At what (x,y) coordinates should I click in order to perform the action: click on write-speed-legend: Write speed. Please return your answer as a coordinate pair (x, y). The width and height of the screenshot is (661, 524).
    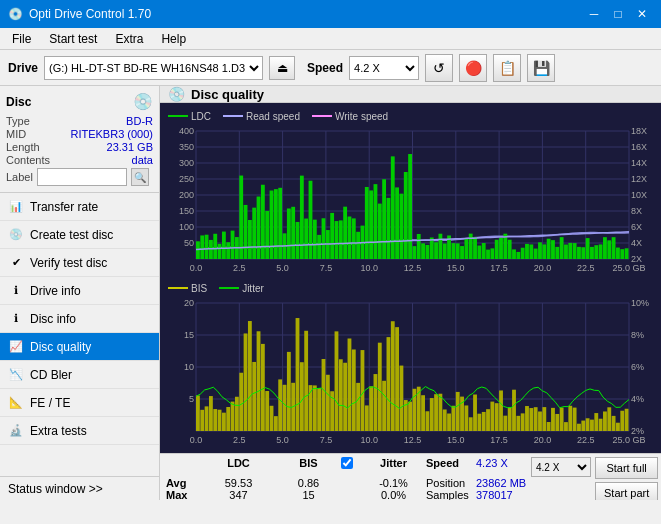
    Looking at the image, I should click on (350, 116).